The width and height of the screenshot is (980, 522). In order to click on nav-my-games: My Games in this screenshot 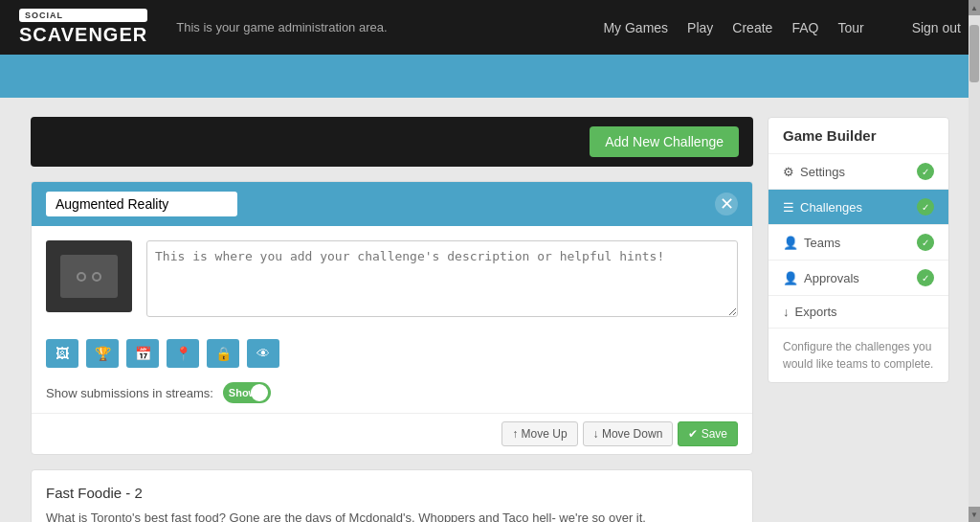, I will do `click(635, 28)`.